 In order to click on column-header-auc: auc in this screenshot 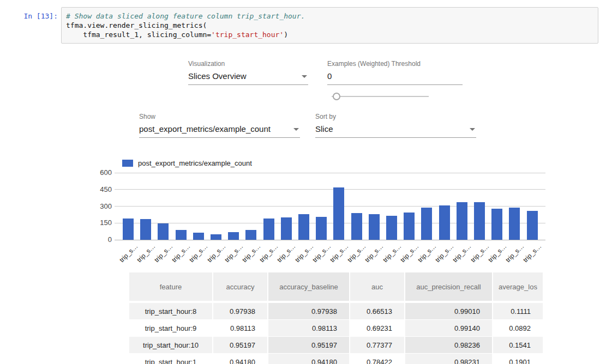, I will do `click(377, 287)`.